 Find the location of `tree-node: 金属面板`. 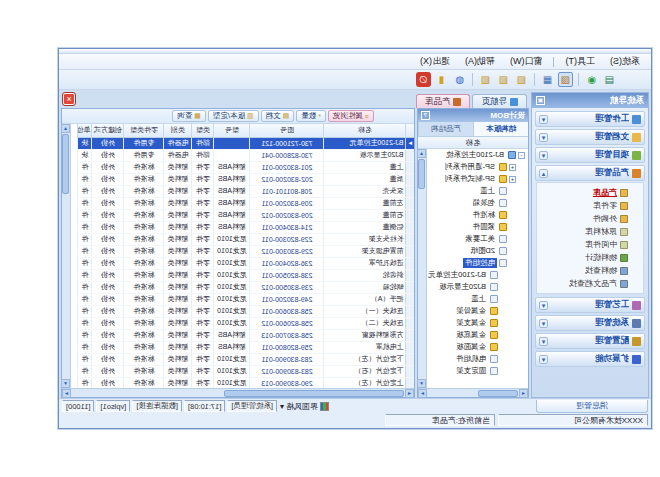

tree-node: 金属面板 is located at coordinates (478, 347).